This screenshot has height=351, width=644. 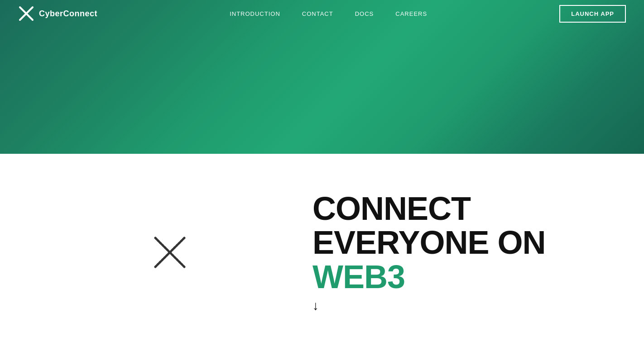 What do you see at coordinates (365, 14) in the screenshot?
I see `nav-docs: DOCS` at bounding box center [365, 14].